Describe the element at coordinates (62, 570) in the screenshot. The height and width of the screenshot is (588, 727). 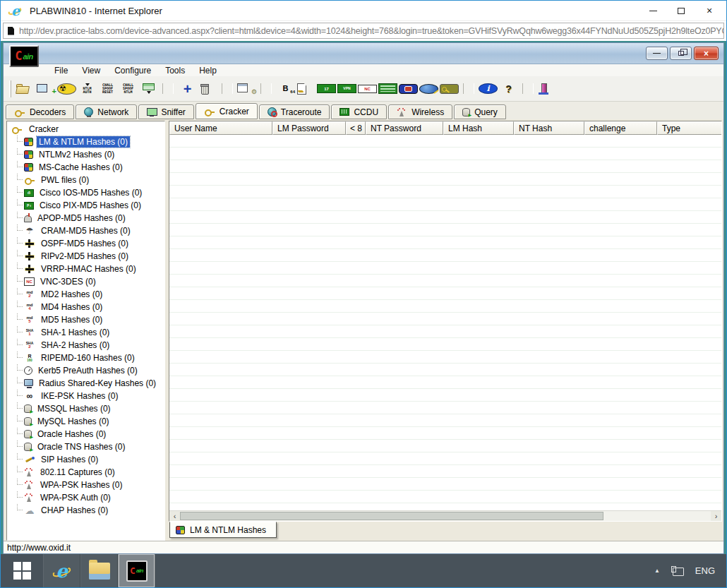
I see `taskbar-ie-button: e` at that location.